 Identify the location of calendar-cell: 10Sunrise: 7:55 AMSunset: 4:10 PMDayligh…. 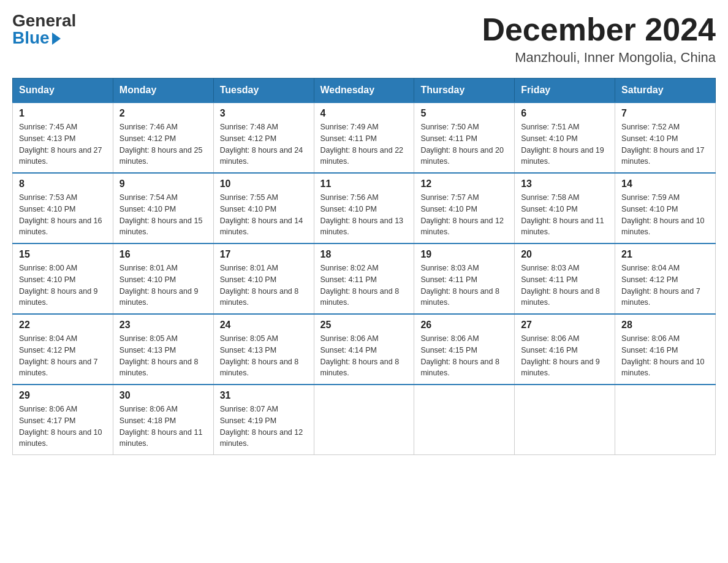
(264, 209).